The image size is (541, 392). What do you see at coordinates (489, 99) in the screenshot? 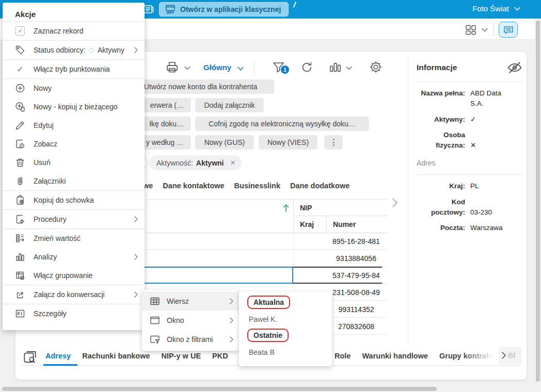
I see `field-value: ABD Data S.A.` at bounding box center [489, 99].